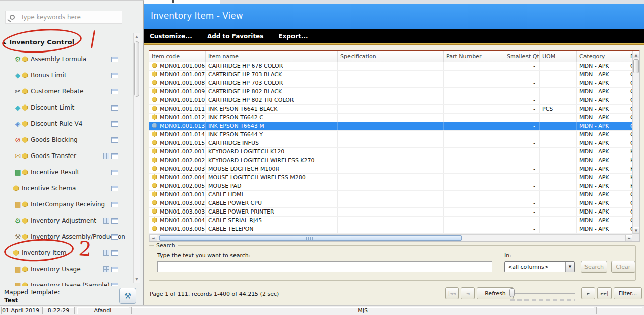 This screenshot has height=315, width=644. Describe the element at coordinates (394, 109) in the screenshot. I see `table-row: MDN01.001.011 INK EPSON T6641 BLACK - PC…` at that location.